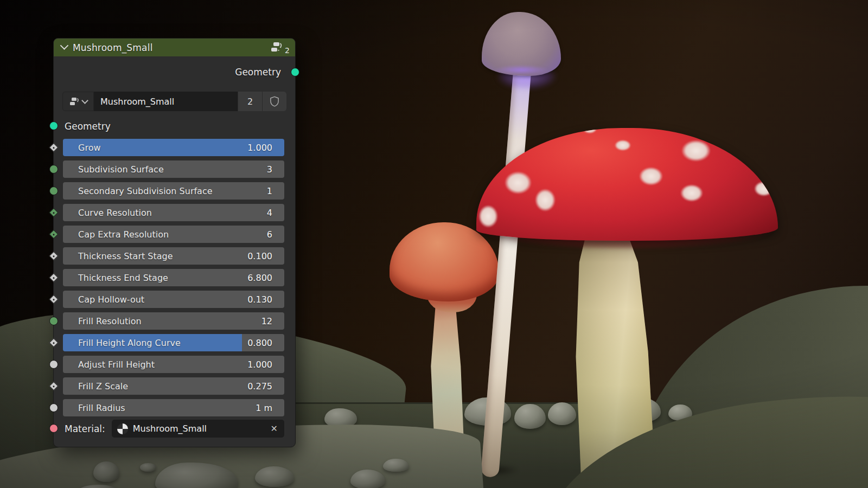 This screenshot has height=488, width=868. Describe the element at coordinates (103, 386) in the screenshot. I see `param-label: Frill Z Scale` at that location.